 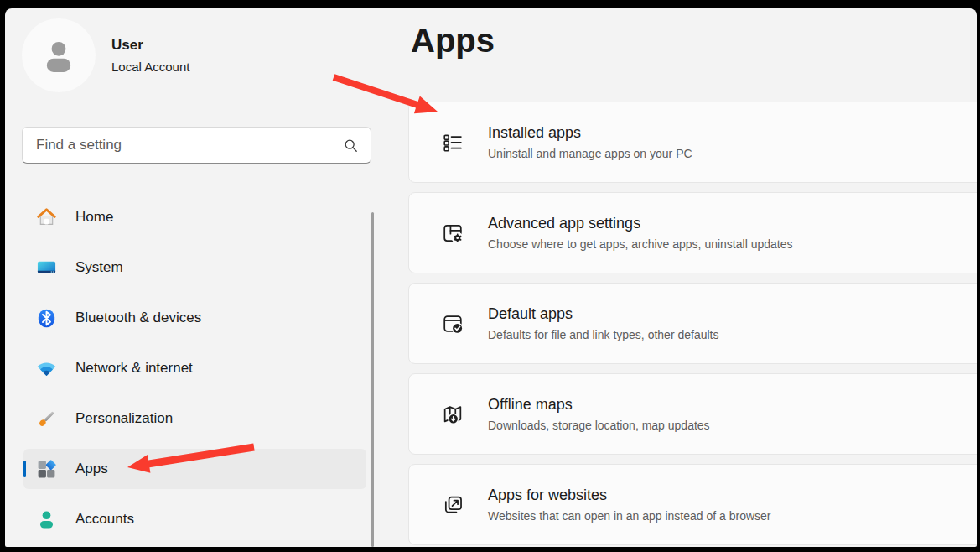 I want to click on selection-indicator, so click(x=25, y=469).